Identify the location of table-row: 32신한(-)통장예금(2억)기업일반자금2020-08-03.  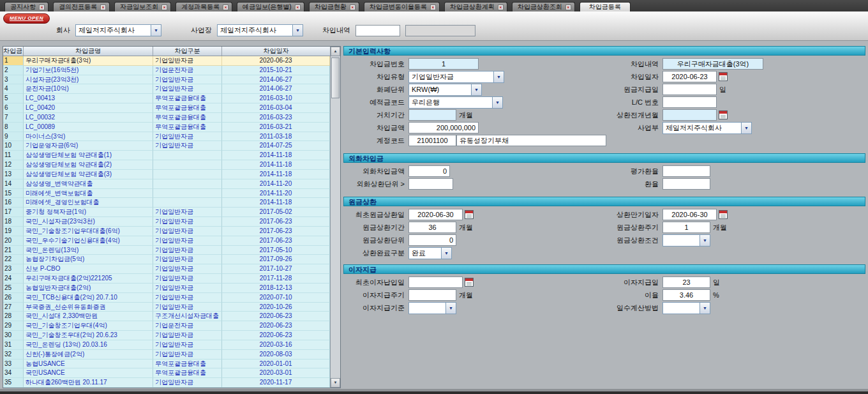
(167, 355).